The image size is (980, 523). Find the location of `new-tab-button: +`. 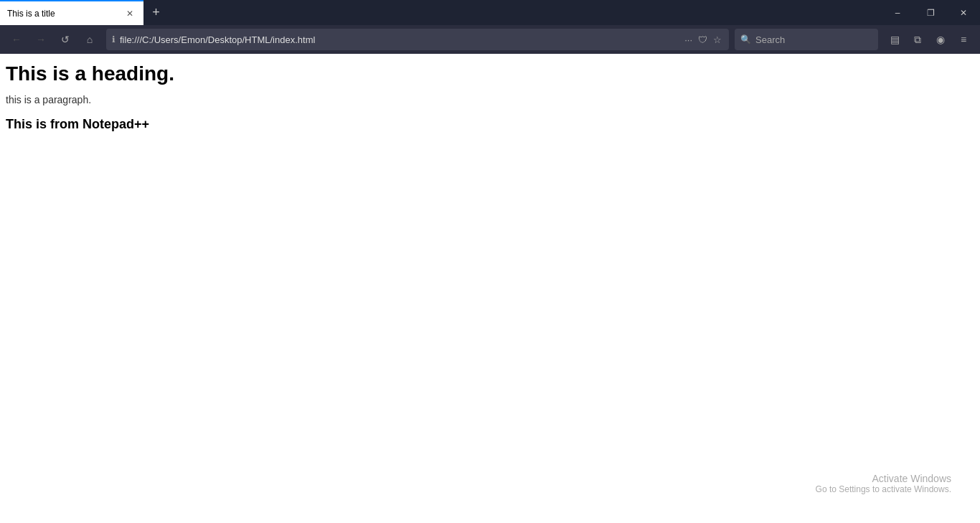

new-tab-button: + is located at coordinates (156, 13).